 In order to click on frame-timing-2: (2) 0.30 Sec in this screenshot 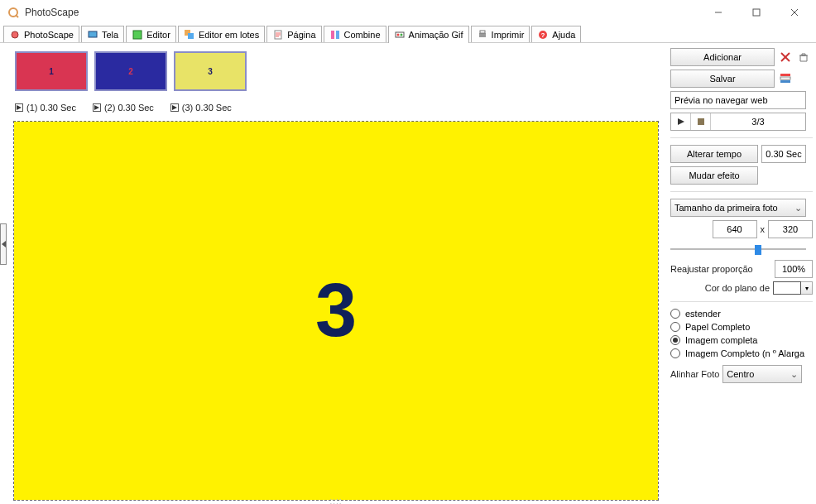, I will do `click(123, 108)`.